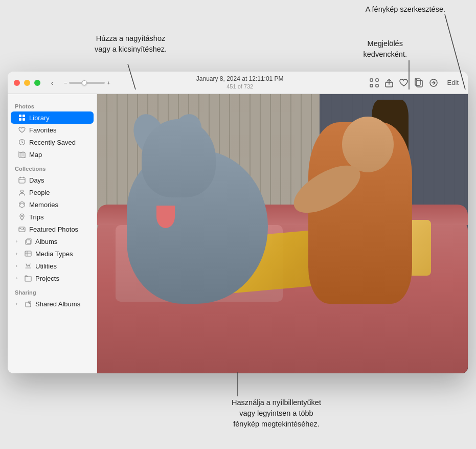 The image size is (476, 449). What do you see at coordinates (52, 180) in the screenshot?
I see `sidebar-item-days: Days` at bounding box center [52, 180].